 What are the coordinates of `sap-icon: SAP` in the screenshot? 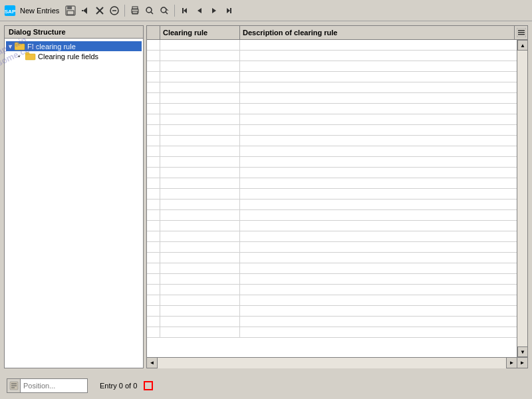 It's located at (10, 11).